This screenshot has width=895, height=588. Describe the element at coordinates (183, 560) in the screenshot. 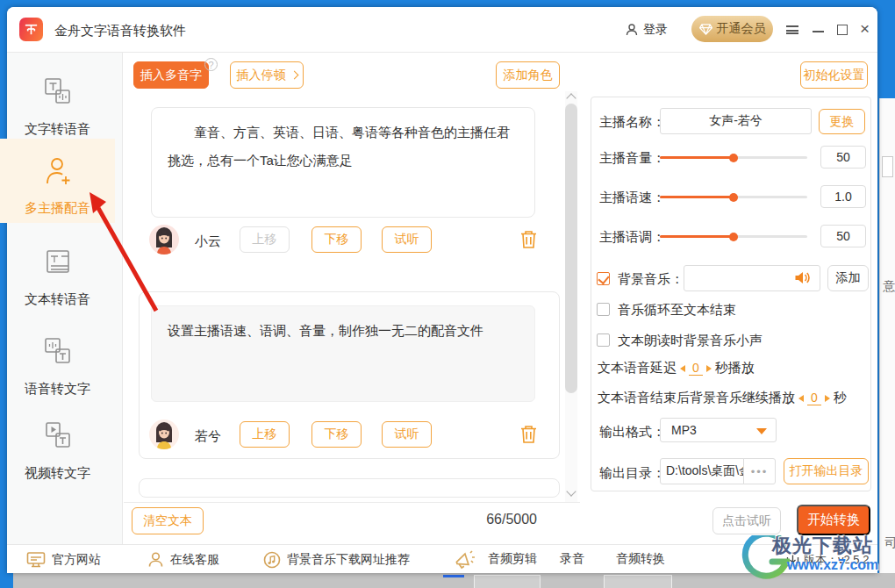

I see `online-service-link: 在线客服` at that location.